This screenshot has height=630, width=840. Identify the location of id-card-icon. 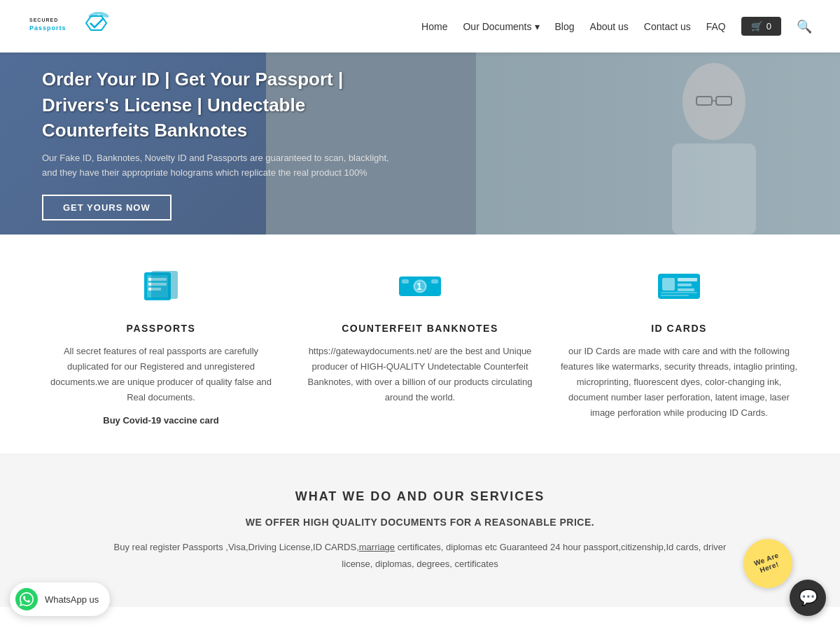
(679, 290).